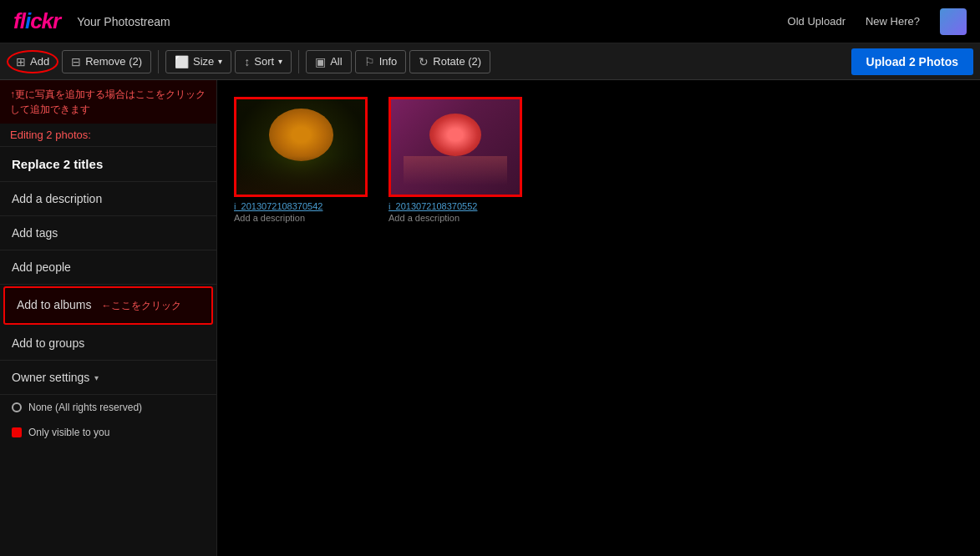 The image size is (980, 556). I want to click on separator, so click(159, 62).